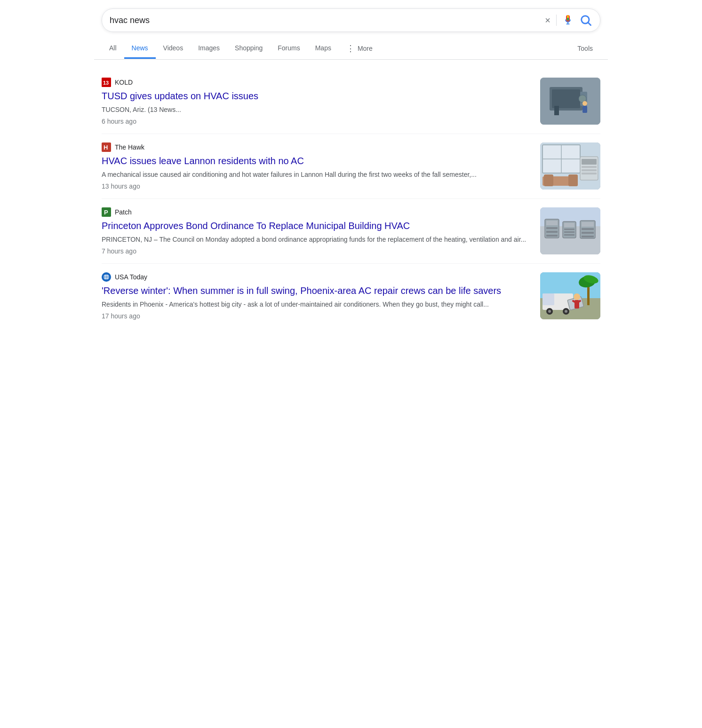 Image resolution: width=702 pixels, height=728 pixels. I want to click on news-snippet: Residents in Phoenix - America's hottest…, so click(317, 305).